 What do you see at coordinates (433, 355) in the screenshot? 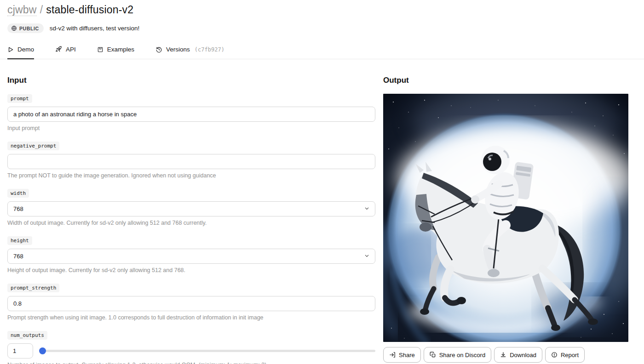
I see `copy-icon` at bounding box center [433, 355].